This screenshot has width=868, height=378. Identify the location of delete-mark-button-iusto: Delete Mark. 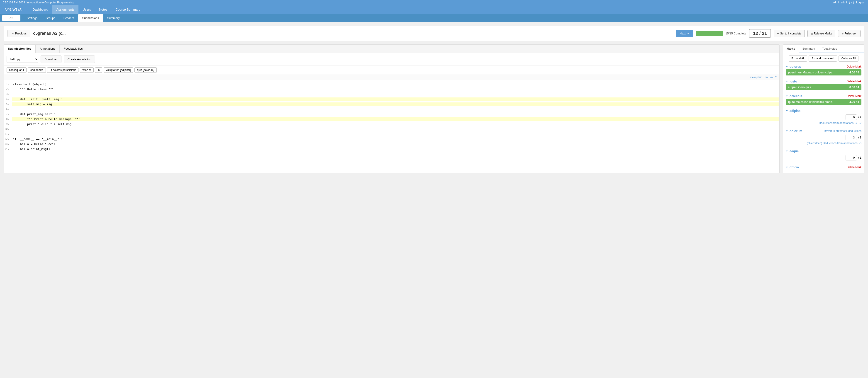
(854, 82).